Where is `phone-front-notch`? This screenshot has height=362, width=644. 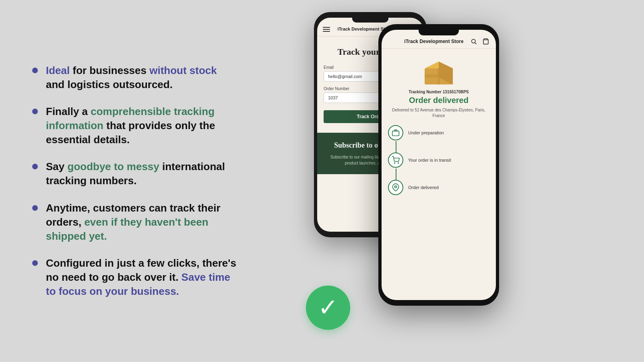 phone-front-notch is located at coordinates (439, 33).